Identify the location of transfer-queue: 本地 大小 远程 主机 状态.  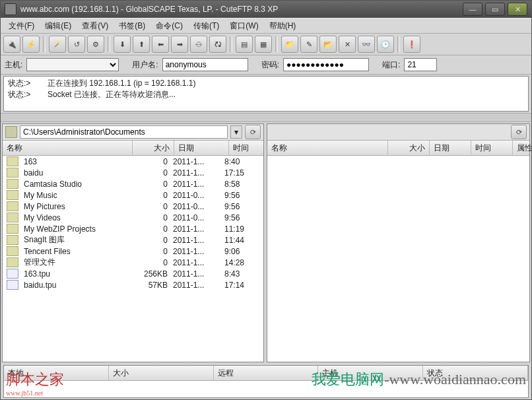
(266, 382).